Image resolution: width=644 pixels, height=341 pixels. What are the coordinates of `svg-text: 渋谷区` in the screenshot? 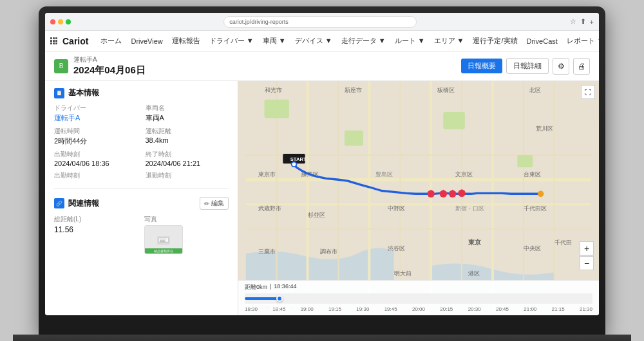 It's located at (397, 248).